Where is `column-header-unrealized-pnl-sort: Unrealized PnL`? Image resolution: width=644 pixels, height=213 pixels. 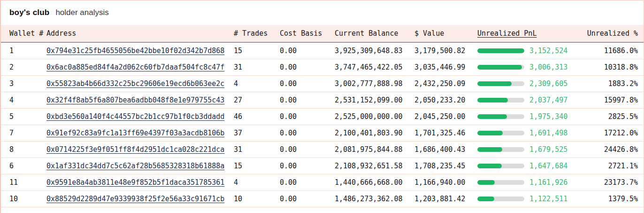
column-header-unrealized-pnl-sort: Unrealized PnL is located at coordinates (529, 34).